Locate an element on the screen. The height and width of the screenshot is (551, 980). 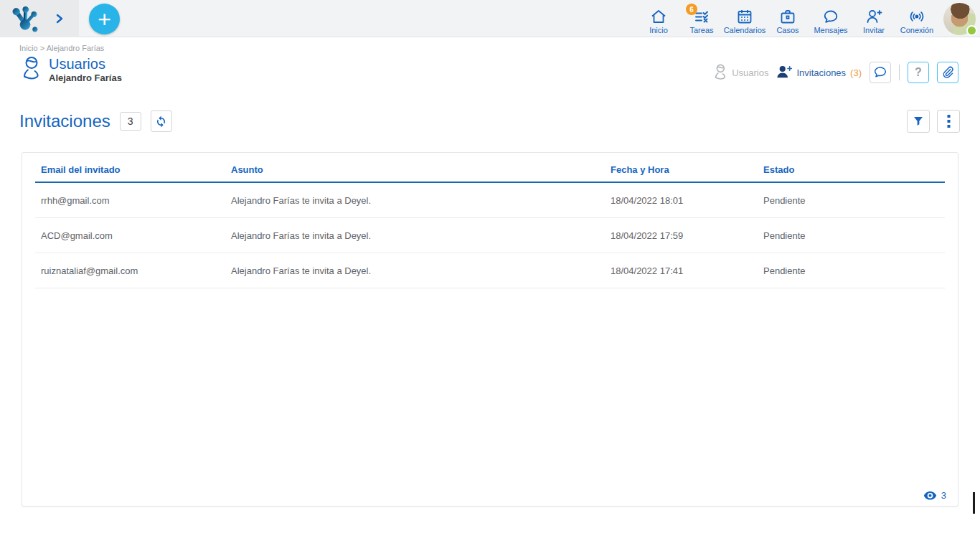
filter-button is located at coordinates (918, 121).